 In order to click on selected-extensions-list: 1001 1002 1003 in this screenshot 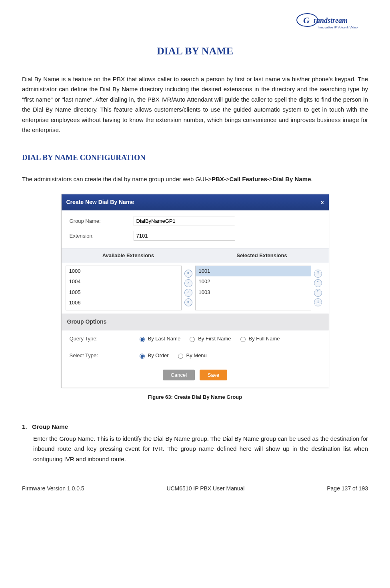, I will do `click(253, 288)`.